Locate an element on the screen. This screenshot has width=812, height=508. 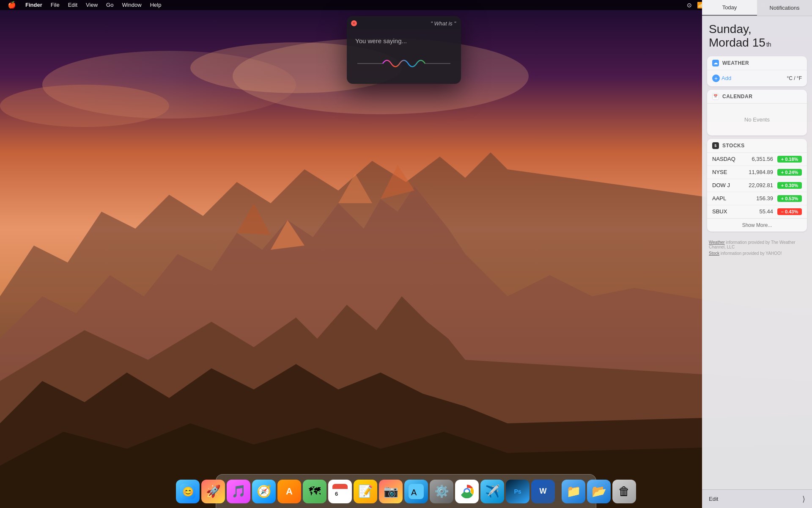
stocks-widget-label: STOCKS is located at coordinates (733, 146).